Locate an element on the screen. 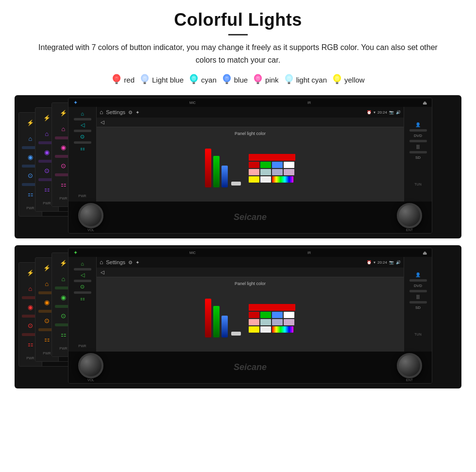  sw-b2 is located at coordinates (277, 172).